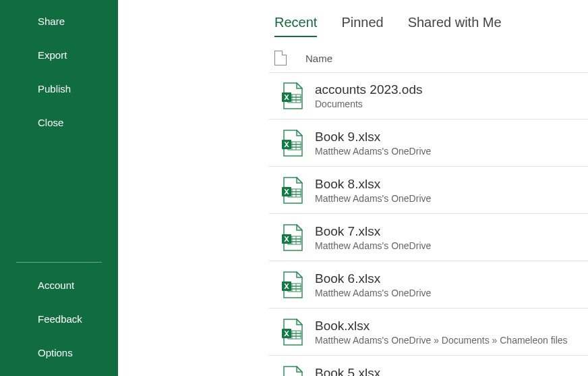  Describe the element at coordinates (59, 88) in the screenshot. I see `sidebar-item-publish: Publish` at that location.